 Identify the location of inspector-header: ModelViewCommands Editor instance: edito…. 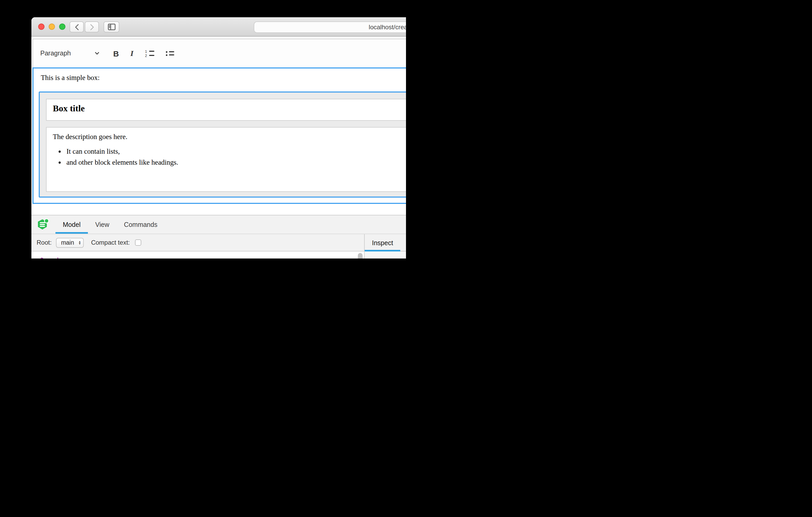
(219, 225).